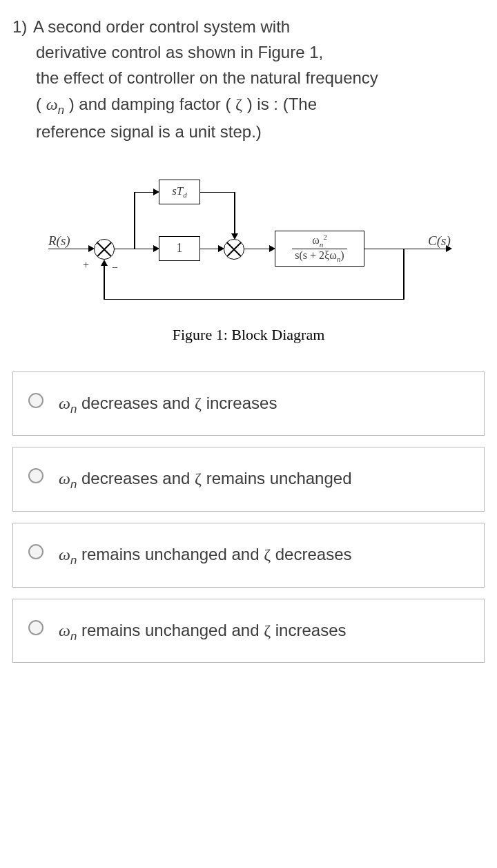 The height and width of the screenshot is (868, 497). I want to click on minus-sign: −, so click(115, 268).